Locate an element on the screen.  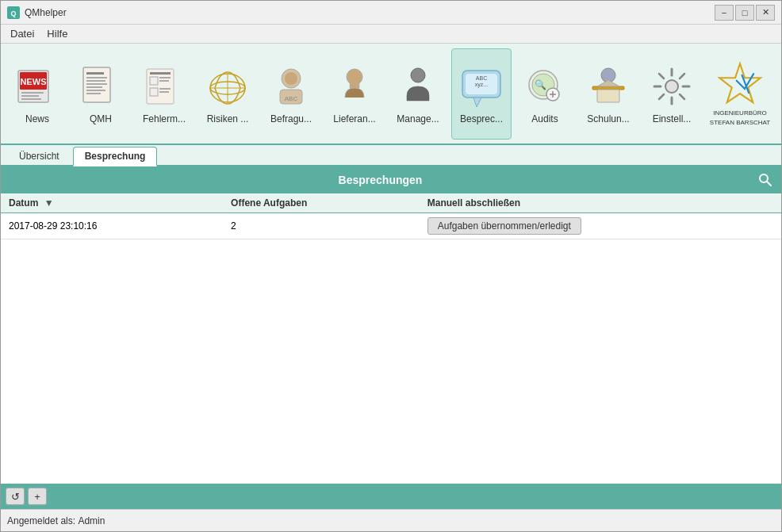
toolbar-lieferan-label: Lieferan... is located at coordinates (354, 119).